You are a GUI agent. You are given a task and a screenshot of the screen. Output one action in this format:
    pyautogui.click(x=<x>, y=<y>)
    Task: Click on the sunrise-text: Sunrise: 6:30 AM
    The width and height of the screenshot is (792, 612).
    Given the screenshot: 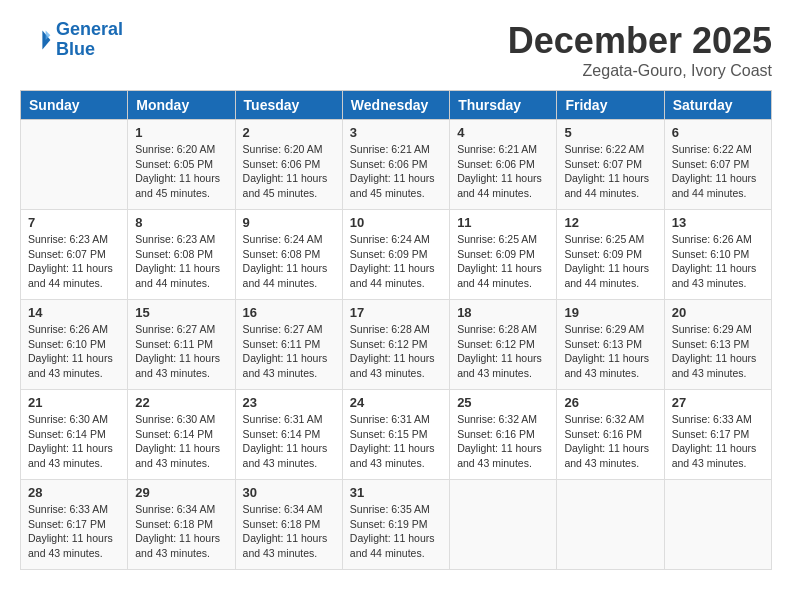 What is the action you would take?
    pyautogui.click(x=181, y=420)
    